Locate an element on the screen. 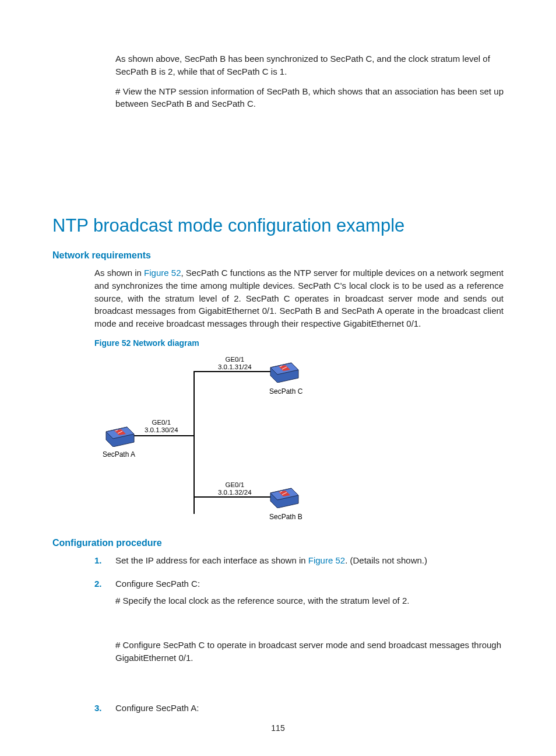 The height and width of the screenshot is (756, 556). section-heading: NTP broadcast mode configuration example is located at coordinates (278, 226).